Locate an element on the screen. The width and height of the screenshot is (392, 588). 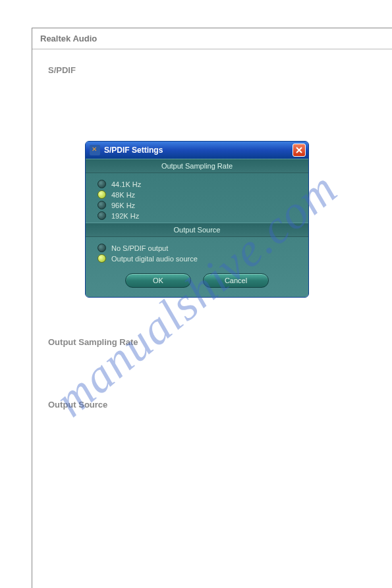
radio-label: 96K Hz is located at coordinates (123, 205).